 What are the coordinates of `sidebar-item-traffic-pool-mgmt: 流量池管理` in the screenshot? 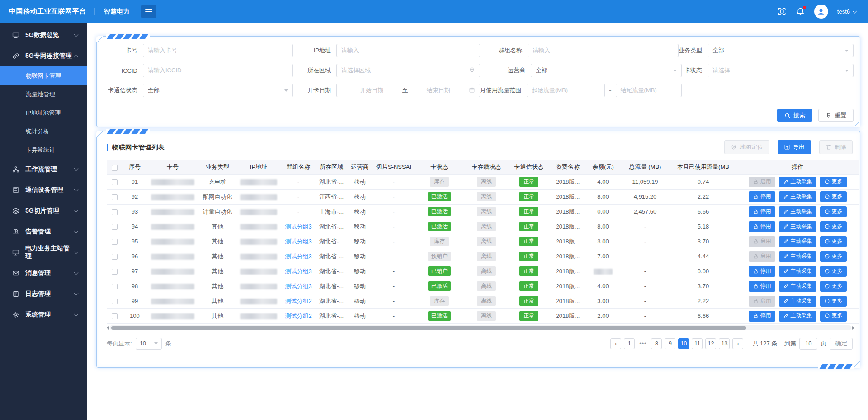 It's located at (43, 94).